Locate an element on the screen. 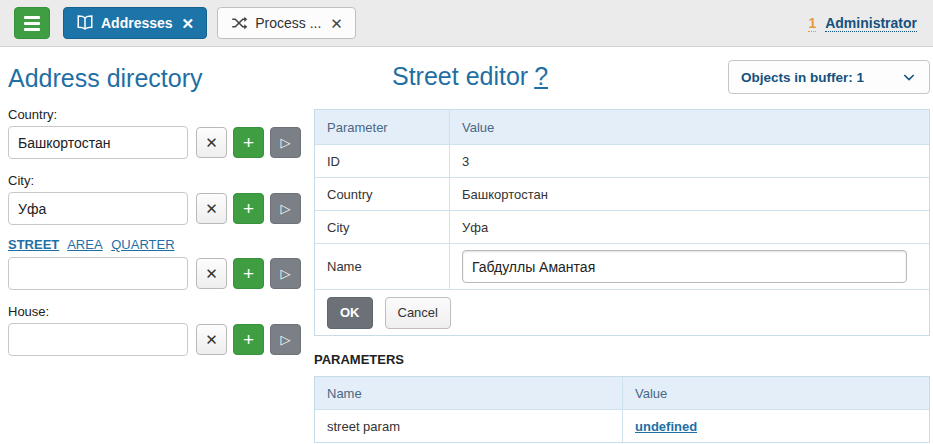 This screenshot has height=444, width=933. row-value: Башкортостан is located at coordinates (689, 194).